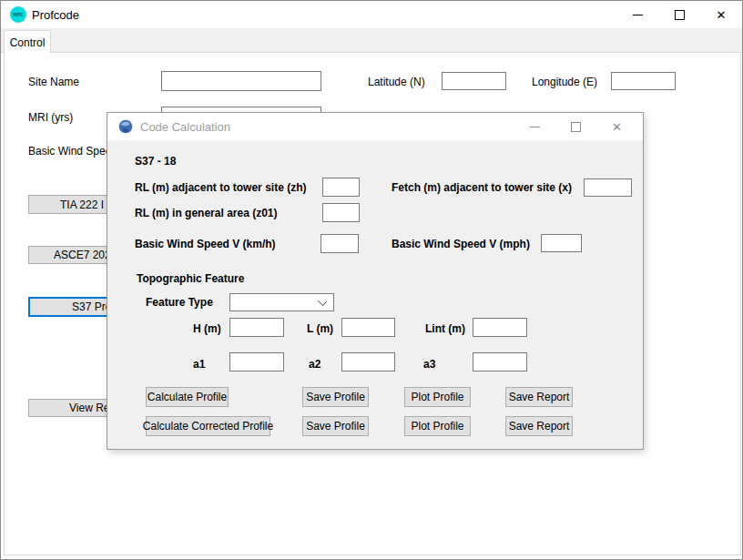 Image resolution: width=743 pixels, height=560 pixels. What do you see at coordinates (18, 15) in the screenshot?
I see `wpc-app-icon: WPC` at bounding box center [18, 15].